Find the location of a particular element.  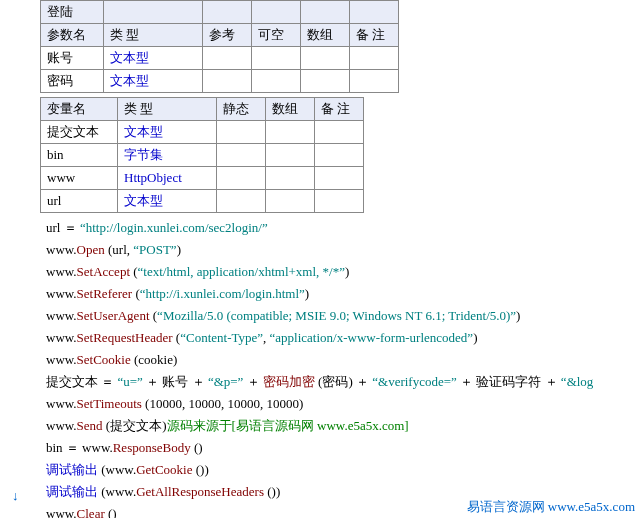

code-line: url ＝ “http://login.xunlei.com/sec2login… is located at coordinates (342, 228).